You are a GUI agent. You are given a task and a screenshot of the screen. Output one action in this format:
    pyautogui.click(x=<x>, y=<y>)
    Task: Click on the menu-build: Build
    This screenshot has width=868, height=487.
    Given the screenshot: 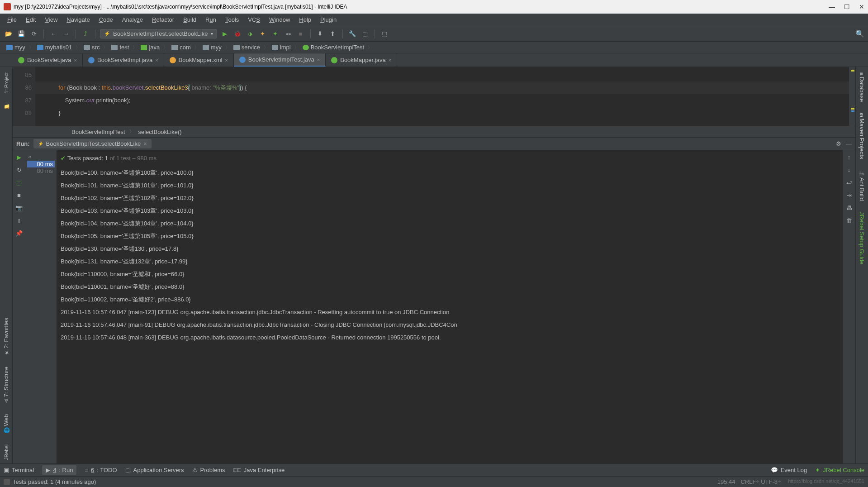 What is the action you would take?
    pyautogui.click(x=190, y=20)
    